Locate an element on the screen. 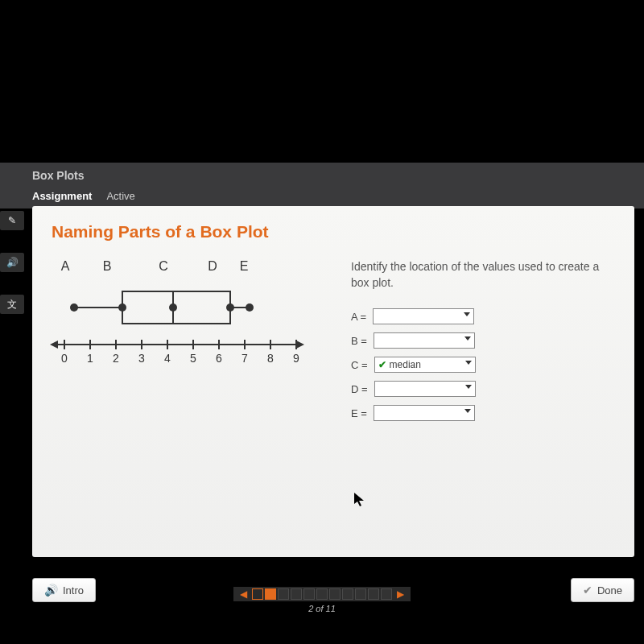  assignment-header: Box Plots Assignment Active is located at coordinates (322, 185).